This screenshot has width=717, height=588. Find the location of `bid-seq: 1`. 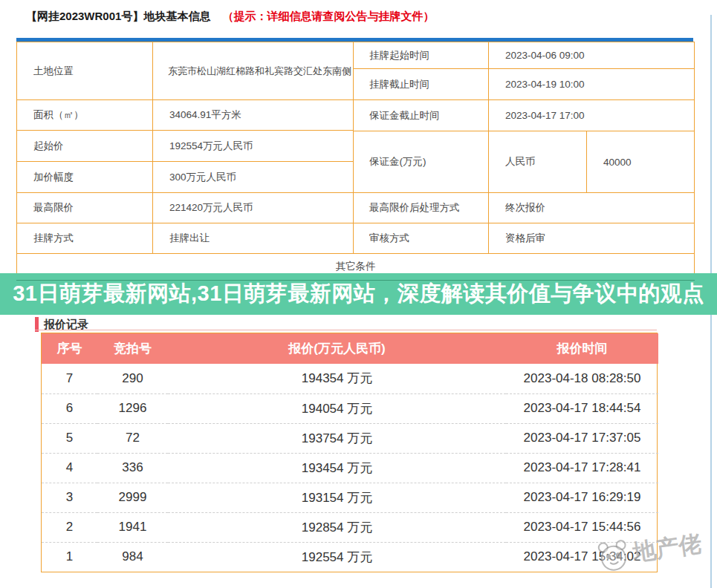

bid-seq: 1 is located at coordinates (70, 557).